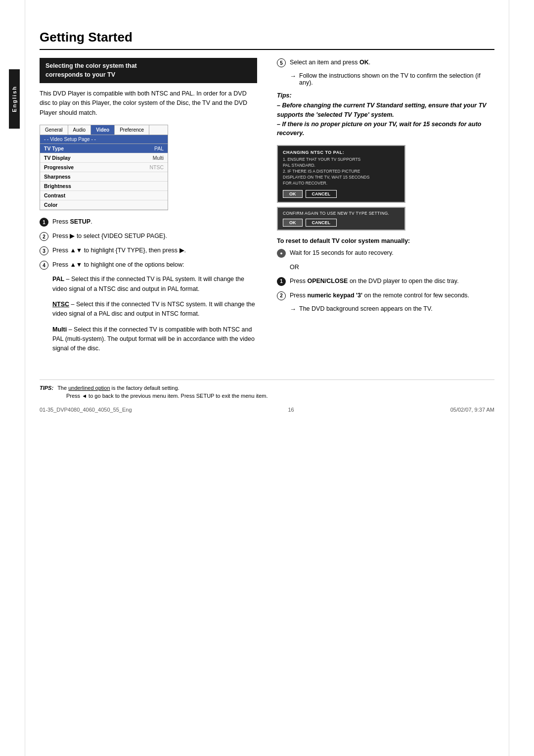  What do you see at coordinates (386, 120) in the screenshot?
I see `tips-text: – Before changing the current TV Standar…` at bounding box center [386, 120].